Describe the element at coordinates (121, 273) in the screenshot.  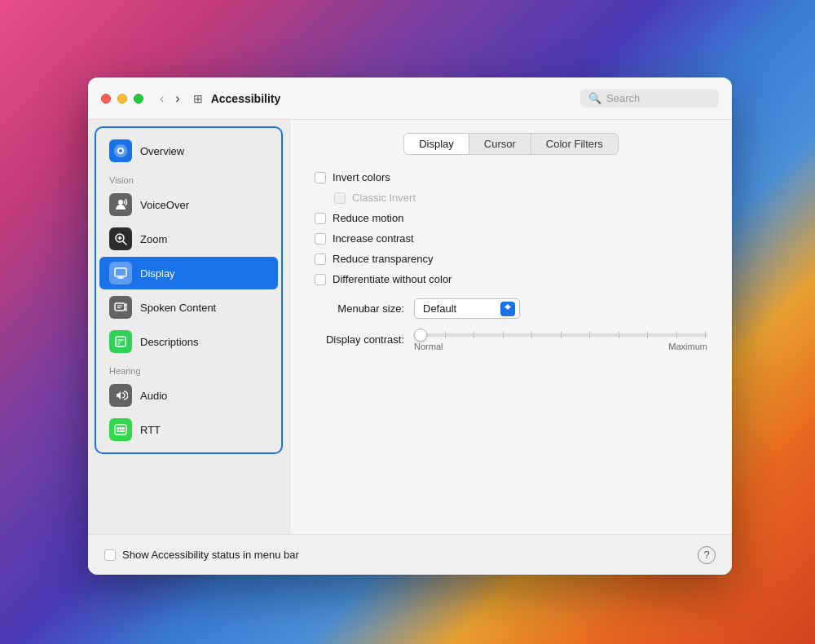
I see `display-icon` at that location.